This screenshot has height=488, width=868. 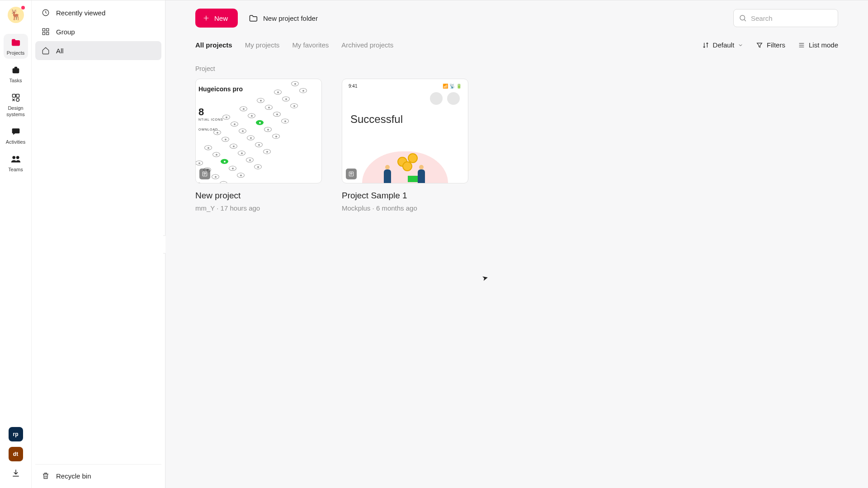 What do you see at coordinates (214, 45) in the screenshot?
I see `tab-all-projects: All projects` at bounding box center [214, 45].